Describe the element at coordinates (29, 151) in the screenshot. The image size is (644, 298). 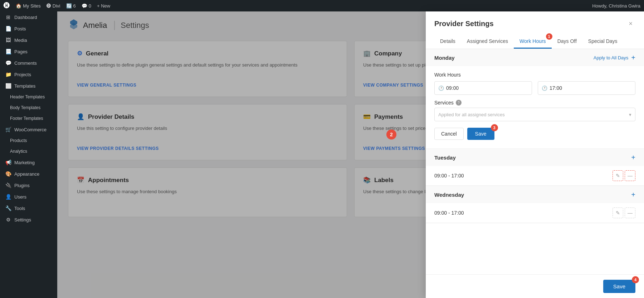
I see `sidebar-item-analytics: Analytics` at that location.